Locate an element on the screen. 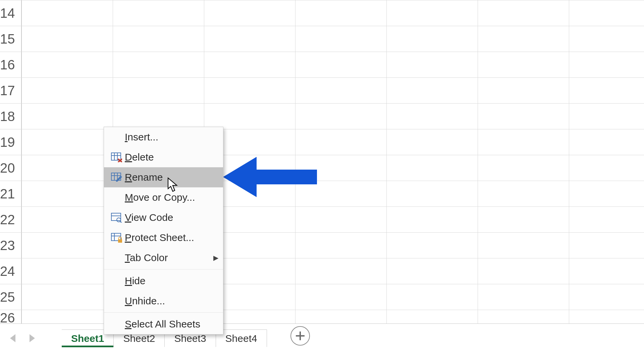 The width and height of the screenshot is (644, 362). row-header: 24 is located at coordinates (11, 271).